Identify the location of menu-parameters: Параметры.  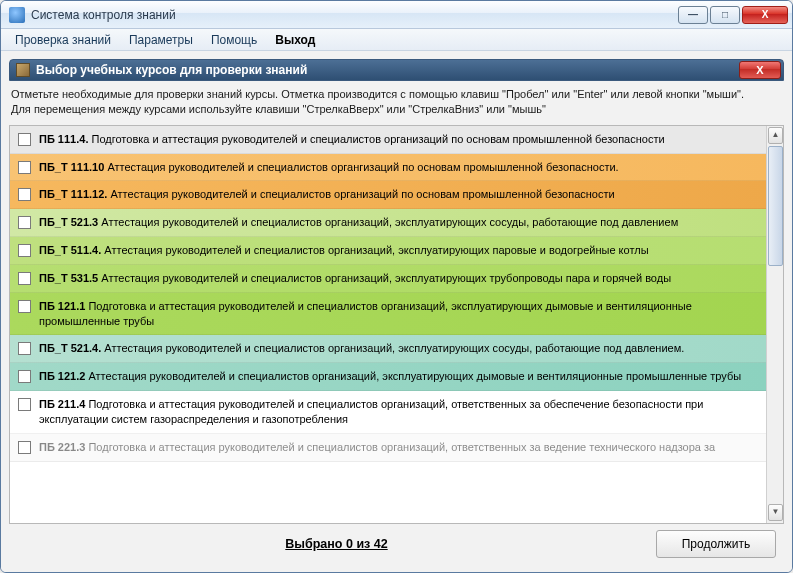
(161, 40).